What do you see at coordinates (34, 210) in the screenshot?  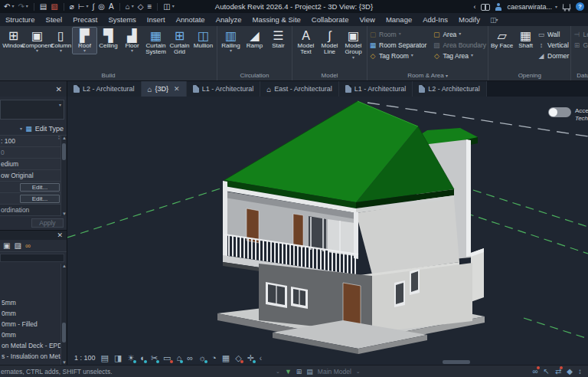 I see `property-group-coordination: ordination` at bounding box center [34, 210].